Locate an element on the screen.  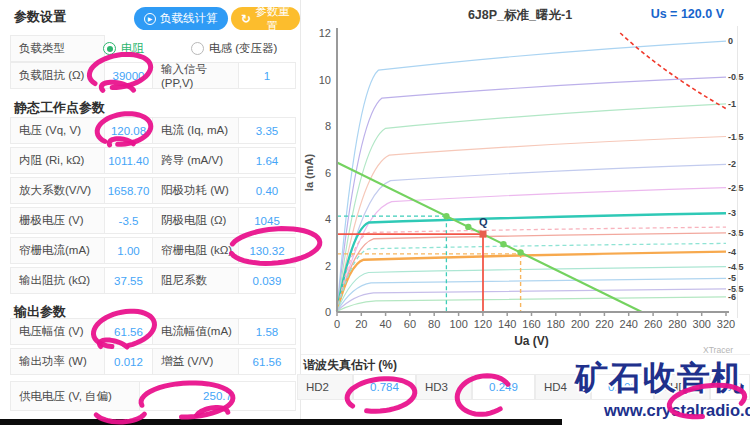
param-label: 阴极电阻 (Ω) is located at coordinates (196, 220).